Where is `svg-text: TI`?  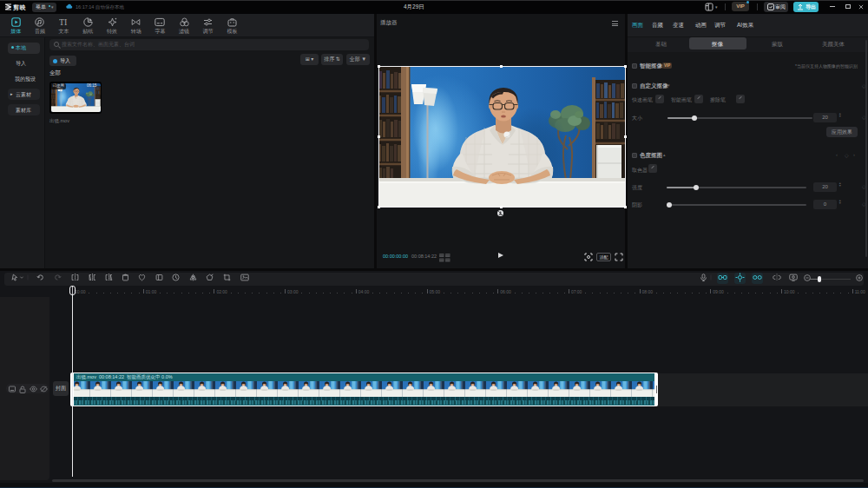
svg-text: TI is located at coordinates (62, 23).